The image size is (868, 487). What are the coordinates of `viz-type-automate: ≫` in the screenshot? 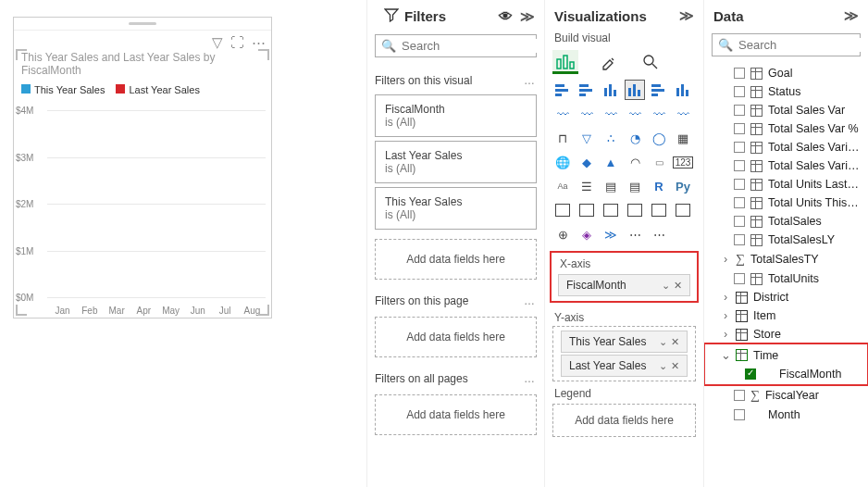 It's located at (611, 234).